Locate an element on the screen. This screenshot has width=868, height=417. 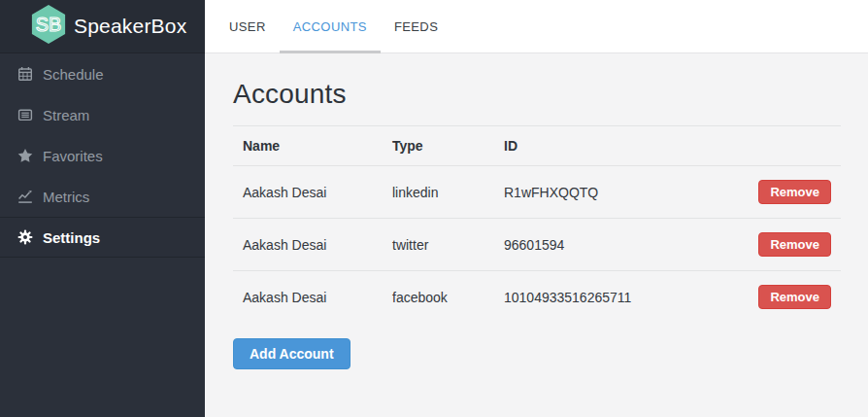
brand: SB SpeakerBox is located at coordinates (103, 27).